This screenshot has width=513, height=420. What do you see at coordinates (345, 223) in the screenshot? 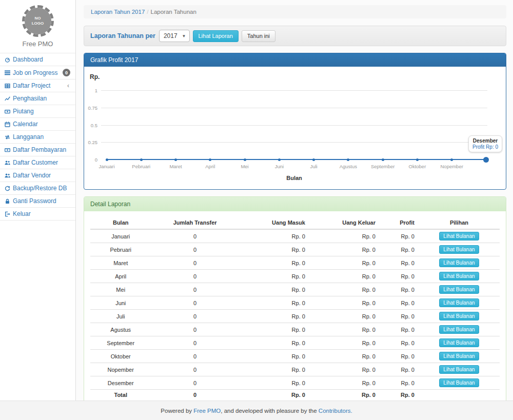
I see `column-header-uang-keluar: Uang Keluar` at bounding box center [345, 223].